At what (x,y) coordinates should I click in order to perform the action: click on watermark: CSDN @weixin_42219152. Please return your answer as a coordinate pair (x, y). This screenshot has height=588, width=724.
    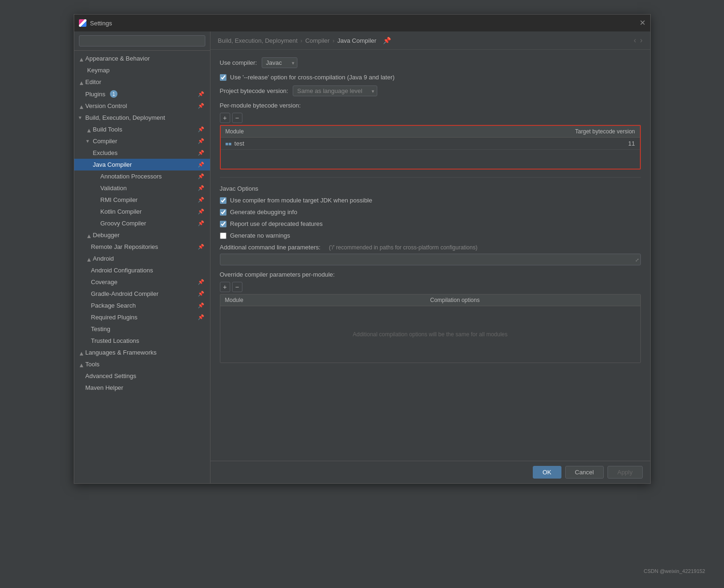
    Looking at the image, I should click on (675, 571).